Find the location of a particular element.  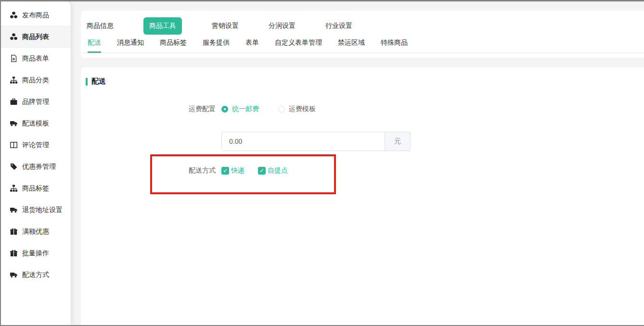

sidebar-item-coupon-management: 优惠券管理 is located at coordinates (36, 166).